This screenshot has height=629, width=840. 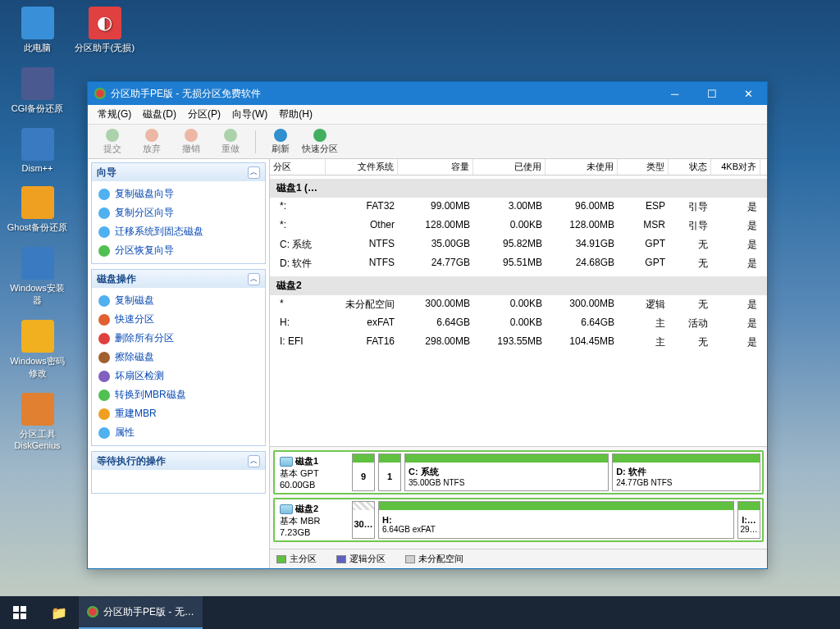 What do you see at coordinates (38, 349) in the screenshot?
I see `desktop-icon: Windows密码修改` at bounding box center [38, 349].